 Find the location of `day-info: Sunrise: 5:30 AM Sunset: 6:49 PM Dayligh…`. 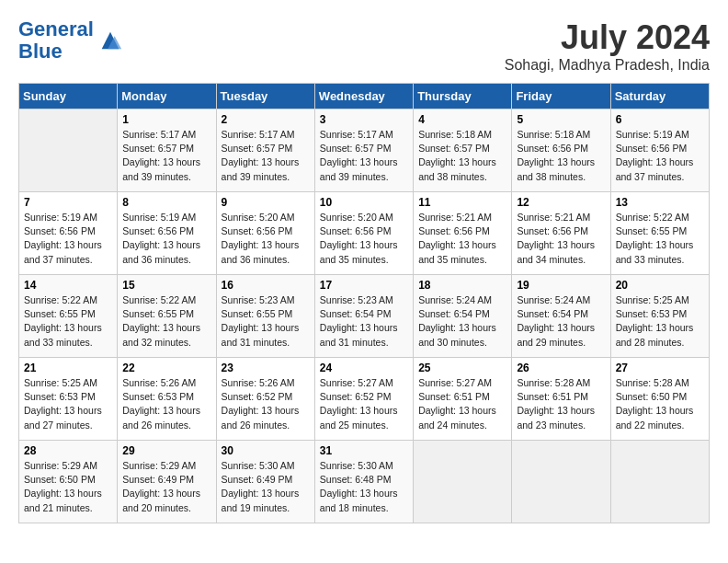

day-info: Sunrise: 5:30 AM Sunset: 6:49 PM Dayligh… is located at coordinates (266, 488).